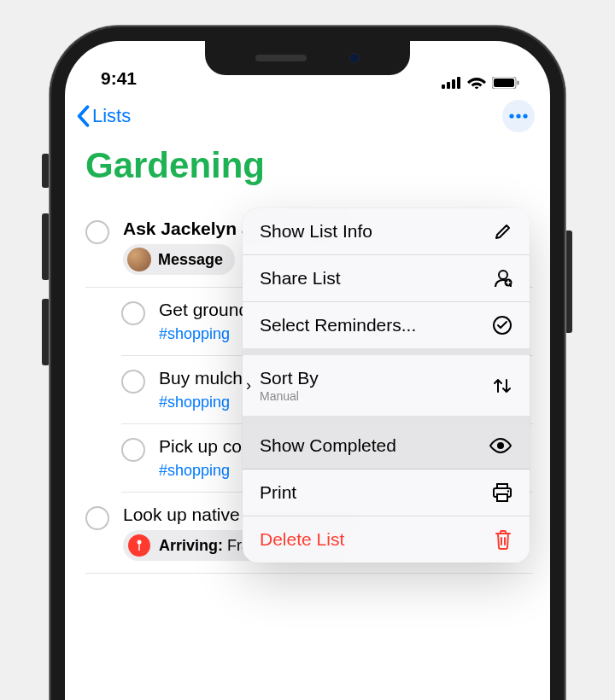  Describe the element at coordinates (301, 278) in the screenshot. I see `menu-label: Share List` at that location.